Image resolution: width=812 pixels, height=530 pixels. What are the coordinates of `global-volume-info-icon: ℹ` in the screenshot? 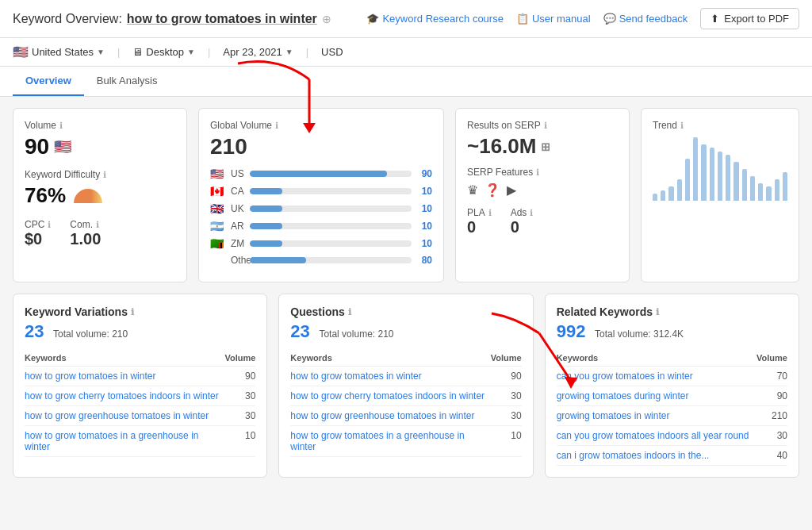 It's located at (277, 125).